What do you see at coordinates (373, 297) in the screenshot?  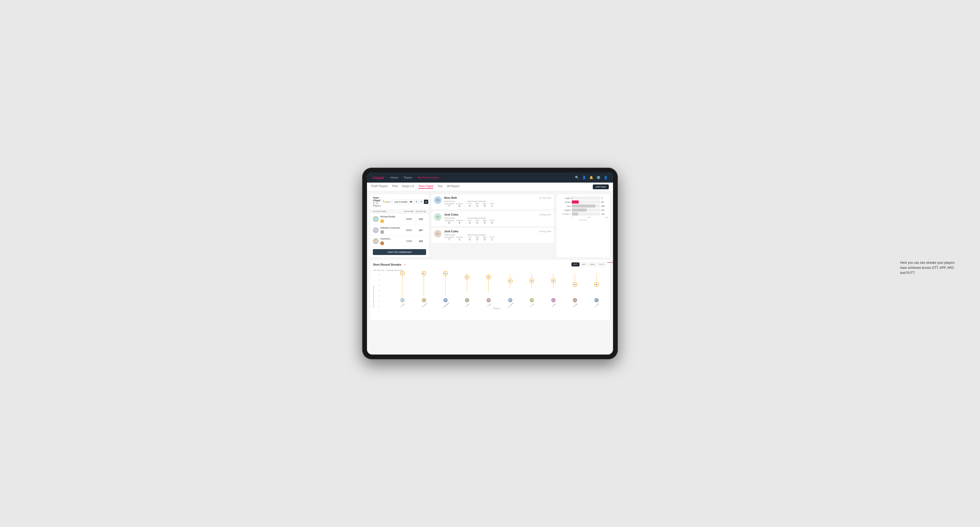 I see `y-axis-label: Best Streak, Fairway Accuracy` at bounding box center [373, 297].